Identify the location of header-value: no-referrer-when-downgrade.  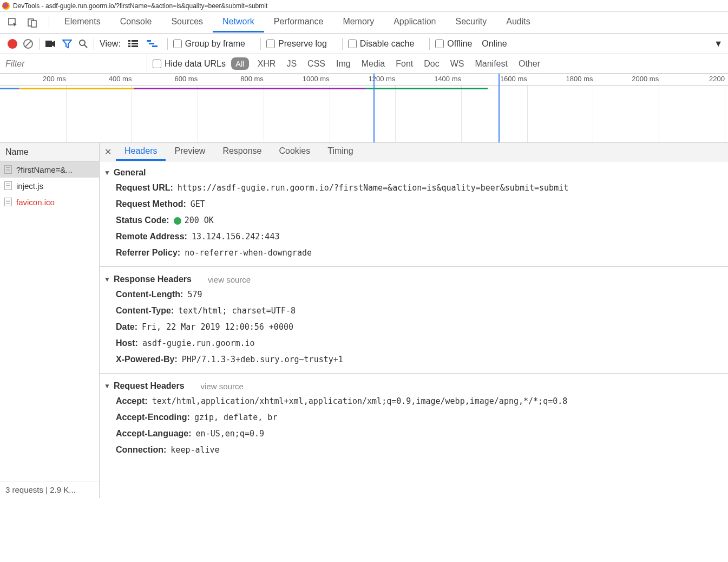
(248, 253).